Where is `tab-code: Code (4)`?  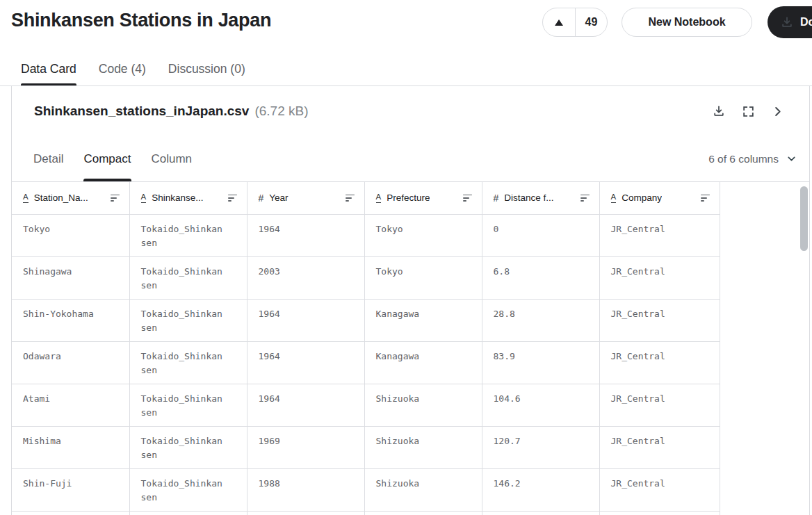
tab-code: Code (4) is located at coordinates (122, 70).